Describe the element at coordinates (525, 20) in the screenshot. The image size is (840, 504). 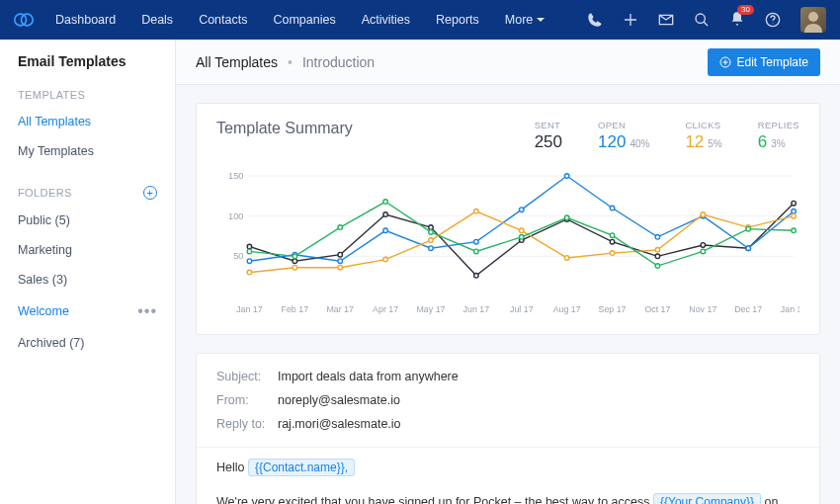
I see `nav-more: More` at that location.